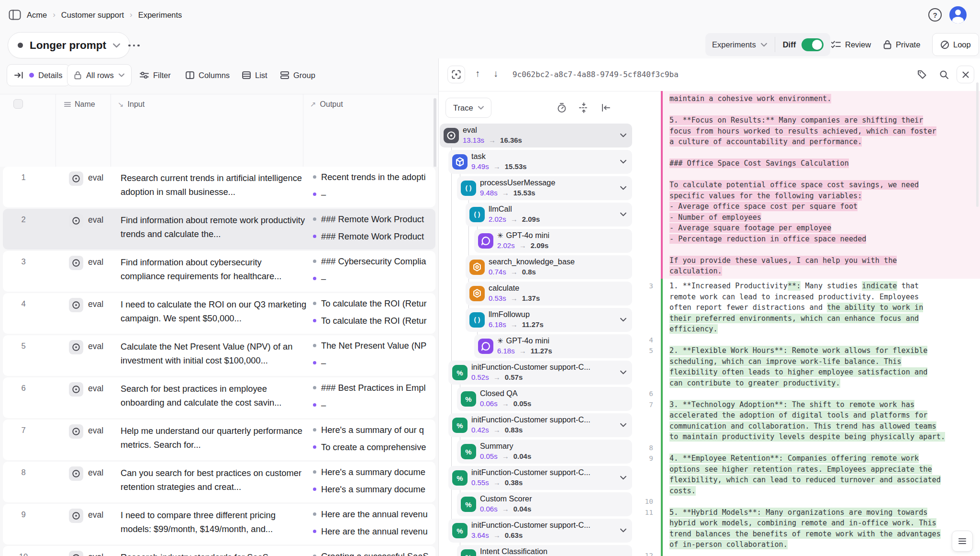 This screenshot has height=556, width=980. What do you see at coordinates (540, 478) in the screenshot?
I see `trace-span-row: %initFunction-Customer support-C...0.55s…` at bounding box center [540, 478].